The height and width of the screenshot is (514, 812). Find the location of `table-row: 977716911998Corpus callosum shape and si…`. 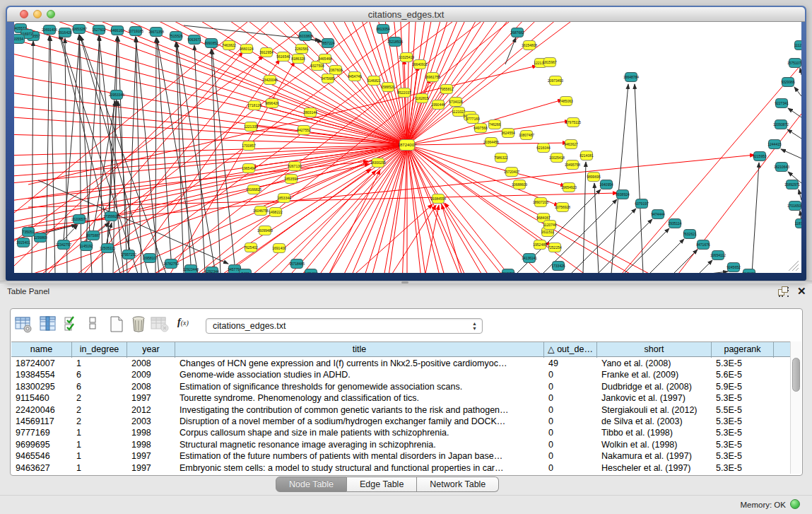

table-row: 977716911998Corpus callosum shape and si… is located at coordinates (401, 433).